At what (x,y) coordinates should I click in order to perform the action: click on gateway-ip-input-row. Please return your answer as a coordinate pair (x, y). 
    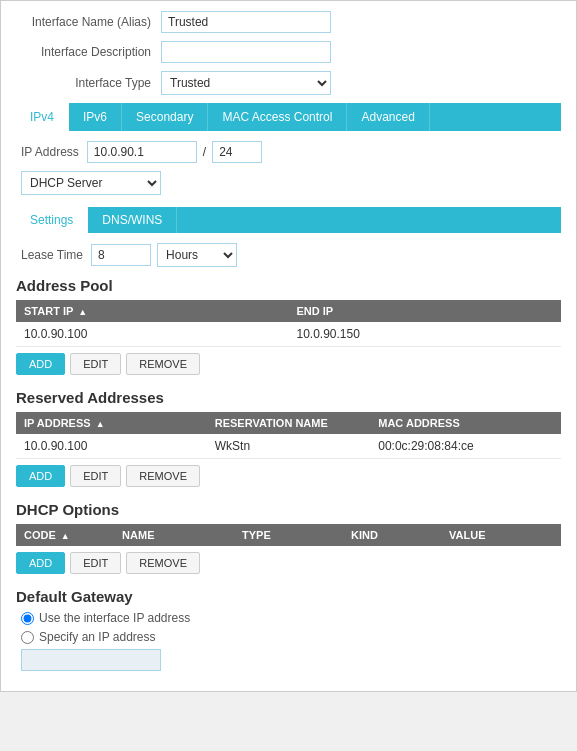
    Looking at the image, I should click on (288, 660).